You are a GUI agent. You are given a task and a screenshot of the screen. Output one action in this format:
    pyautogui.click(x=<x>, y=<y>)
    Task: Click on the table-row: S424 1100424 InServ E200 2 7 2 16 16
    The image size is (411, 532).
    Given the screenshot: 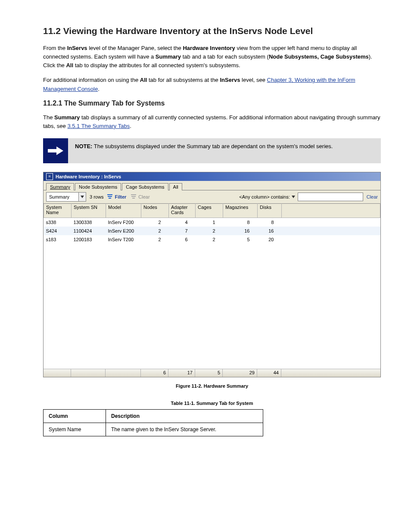 What is the action you would take?
    pyautogui.click(x=212, y=231)
    